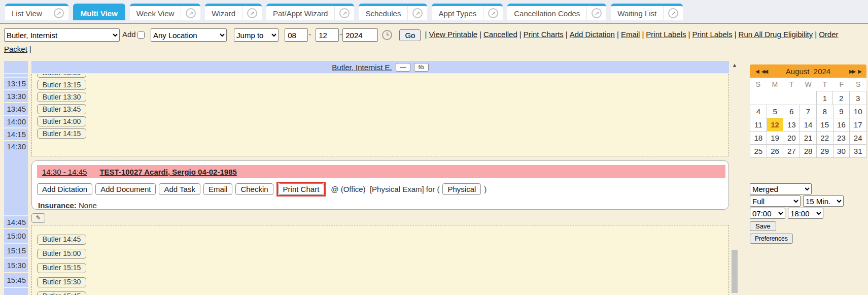  Describe the element at coordinates (775, 125) in the screenshot. I see `calendar-day-selected: 12` at that location.